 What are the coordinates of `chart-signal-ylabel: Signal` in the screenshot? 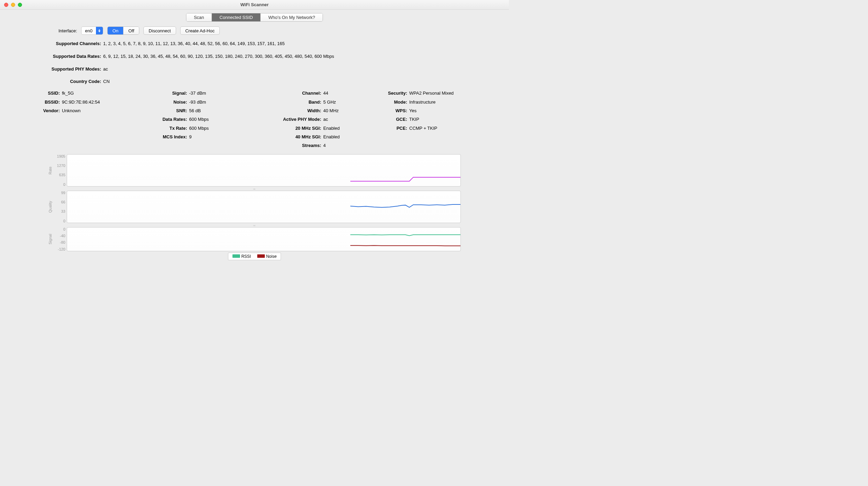 It's located at (51, 239).